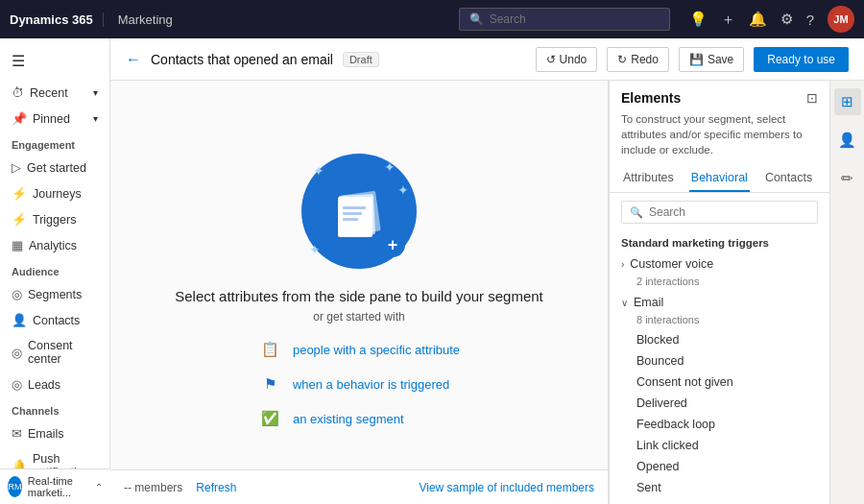 This screenshot has width=864, height=504. Describe the element at coordinates (507, 488) in the screenshot. I see `view-sample-button: View sample of included members` at that location.